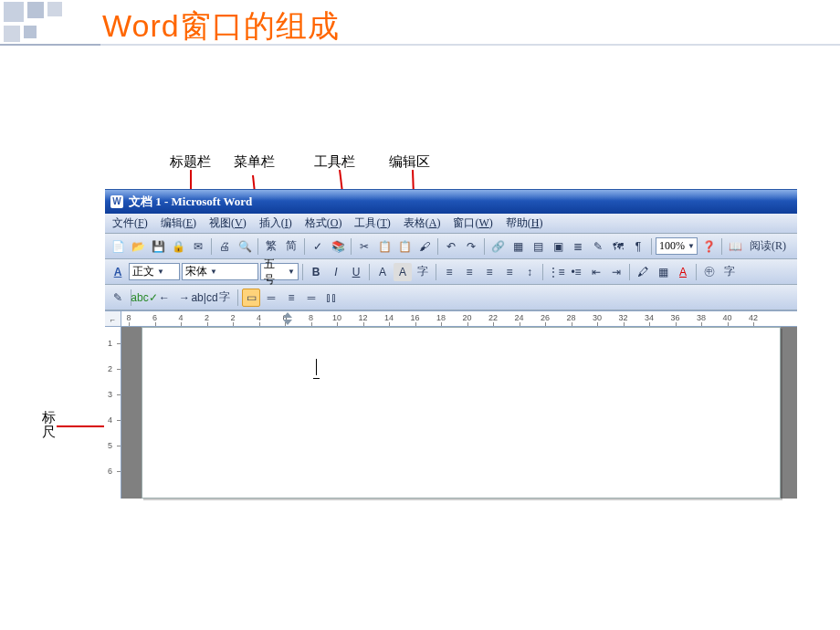 This screenshot has width=840, height=630. Describe the element at coordinates (451, 319) in the screenshot. I see `ruler-horizontal: ⌐ 86422468101214161820222426283032343638…` at that location.